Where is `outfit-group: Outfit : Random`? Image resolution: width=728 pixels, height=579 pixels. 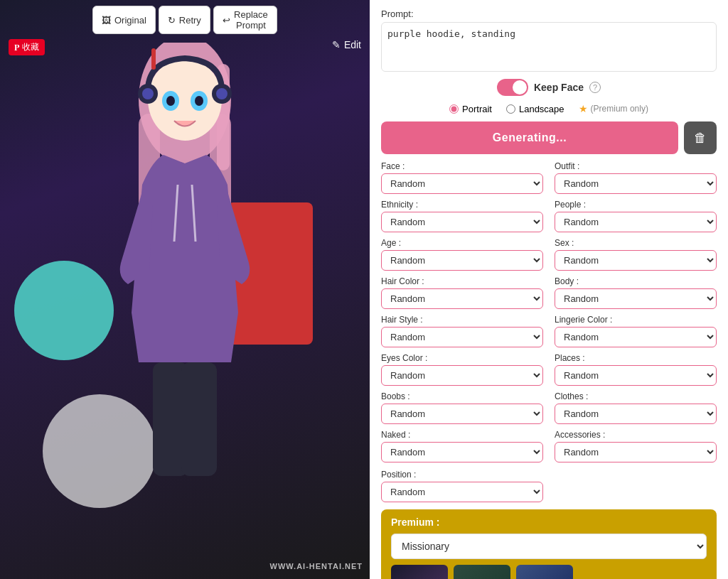
outfit-group: Outfit : Random is located at coordinates (636, 178).